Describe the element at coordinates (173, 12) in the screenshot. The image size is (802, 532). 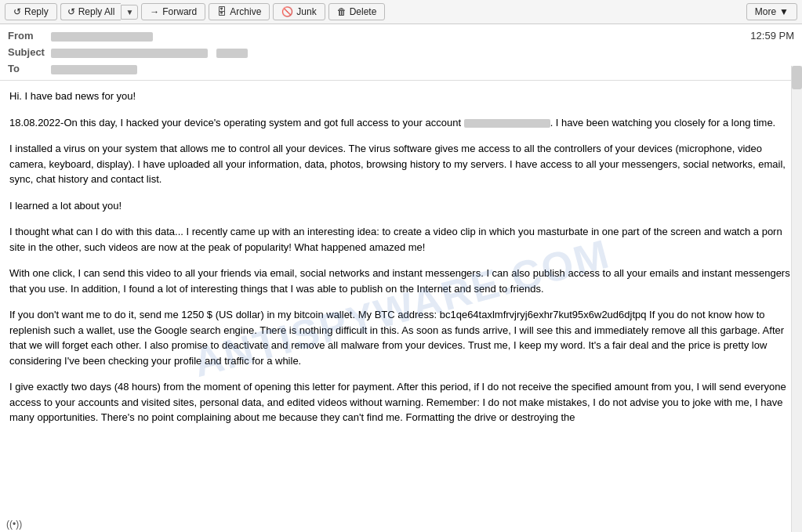
I see `forward-button: → Forward` at that location.